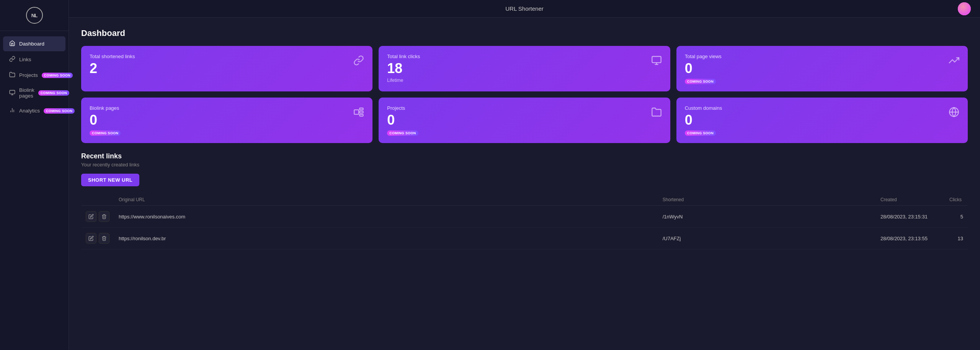 This screenshot has height=350, width=980. I want to click on original-url-cell: https://ronilson.dev.br, so click(386, 239).